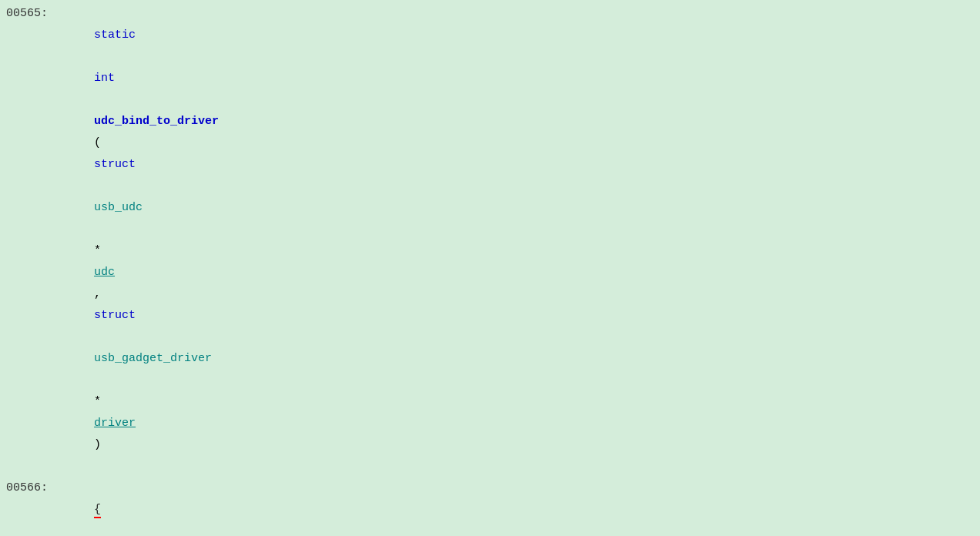 The image size is (980, 536). I want to click on param-udc: udc, so click(105, 273).